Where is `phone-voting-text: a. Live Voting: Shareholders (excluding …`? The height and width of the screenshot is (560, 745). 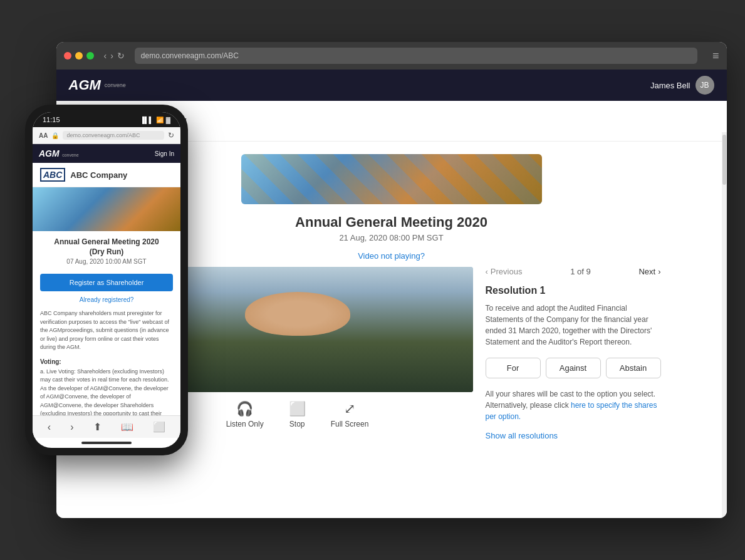
phone-voting-text: a. Live Voting: Shareholders (excluding … is located at coordinates (107, 391).